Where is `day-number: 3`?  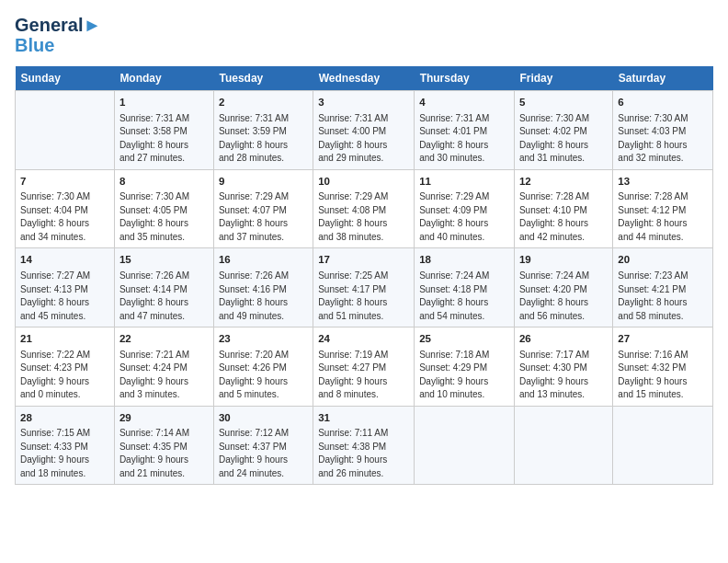 day-number: 3 is located at coordinates (364, 103).